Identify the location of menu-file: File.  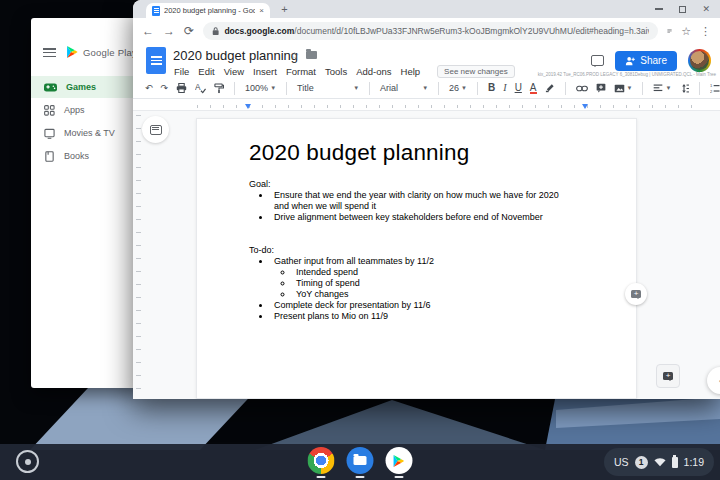
(182, 72).